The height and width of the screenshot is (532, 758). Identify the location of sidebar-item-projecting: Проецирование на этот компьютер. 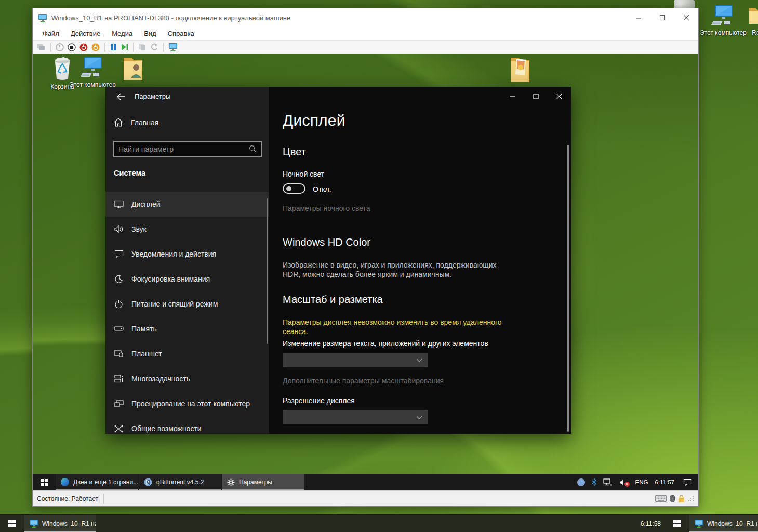
(187, 404).